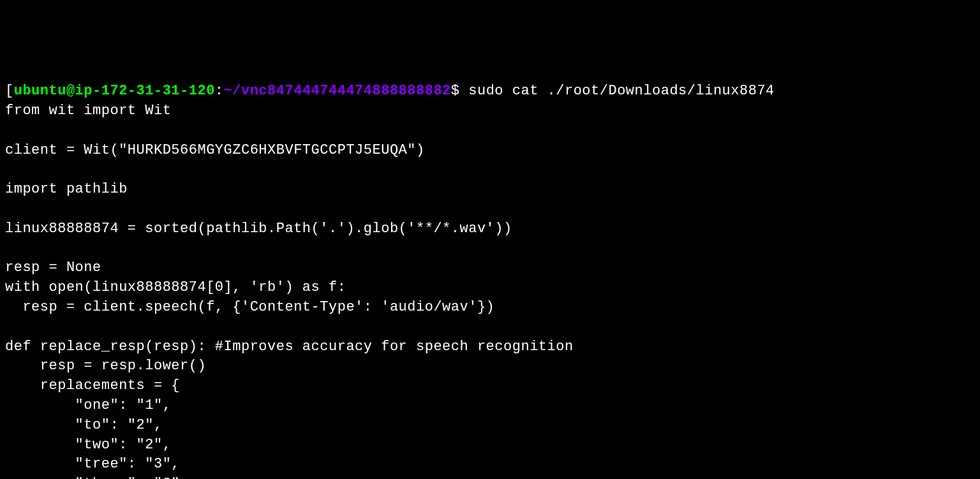 The width and height of the screenshot is (980, 479). Describe the element at coordinates (290, 347) in the screenshot. I see `output-line: def replace_resp(resp): #Improves accura…` at that location.